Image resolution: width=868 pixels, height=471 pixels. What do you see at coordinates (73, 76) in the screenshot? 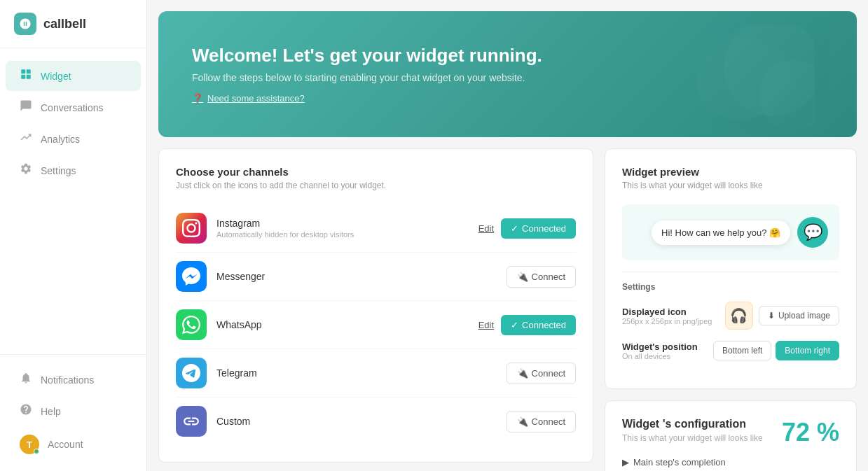
I see `sidebar-item-widget: Widget` at bounding box center [73, 76].